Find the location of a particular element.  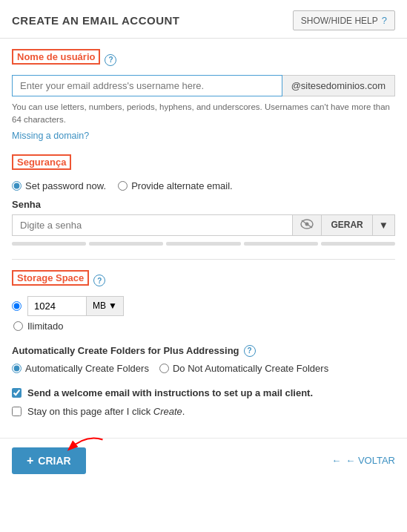

auto-create-folders-option: Automatically Create Folders is located at coordinates (80, 368).